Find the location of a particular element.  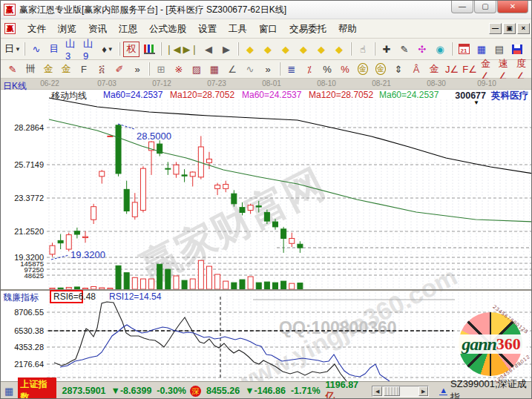

gann360-wordmark: gann360 is located at coordinates (491, 344).